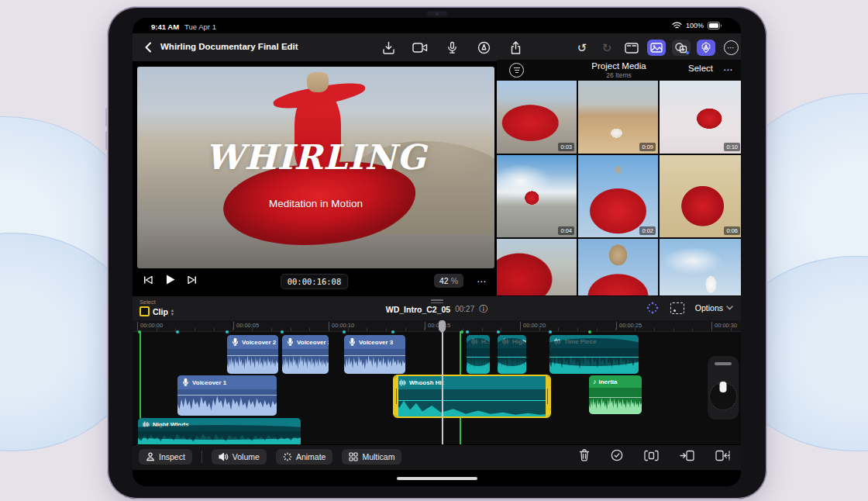 This screenshot has width=868, height=501. I want to click on jog-wheel, so click(723, 388).